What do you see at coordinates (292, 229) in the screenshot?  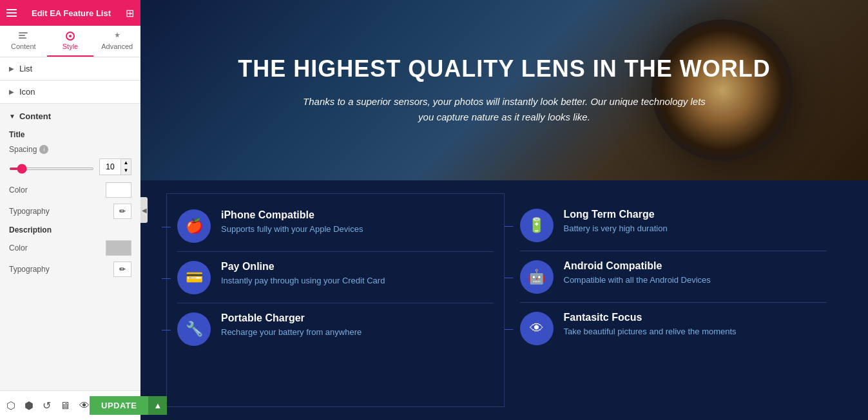 I see `iphone-desc: Supports fully with your Apple Devices` at bounding box center [292, 229].